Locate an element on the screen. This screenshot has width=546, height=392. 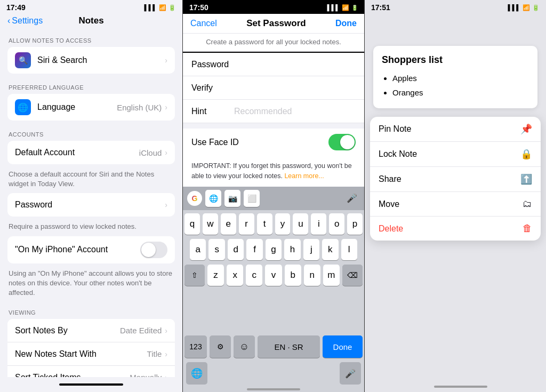
chevron-left-icon: ‹ is located at coordinates (9, 21).